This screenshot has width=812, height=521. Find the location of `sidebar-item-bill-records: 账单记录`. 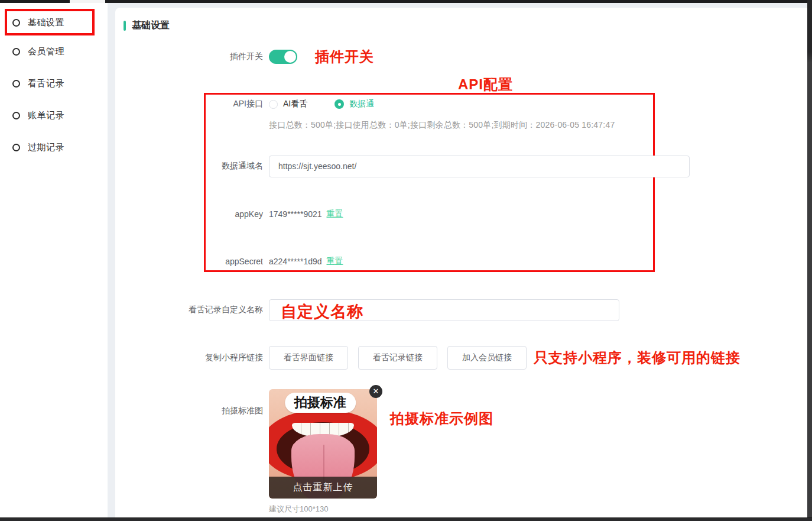

sidebar-item-bill-records: 账单记录 is located at coordinates (54, 115).